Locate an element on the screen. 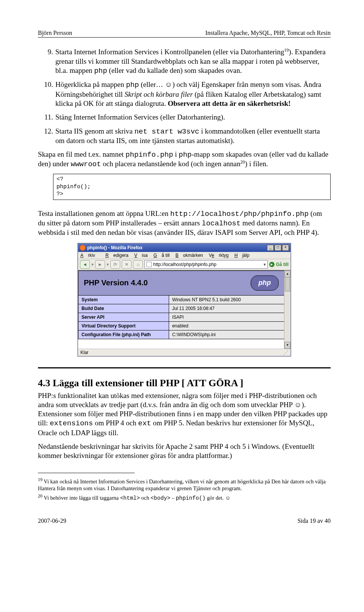  firefox-icon is located at coordinates (83, 248).